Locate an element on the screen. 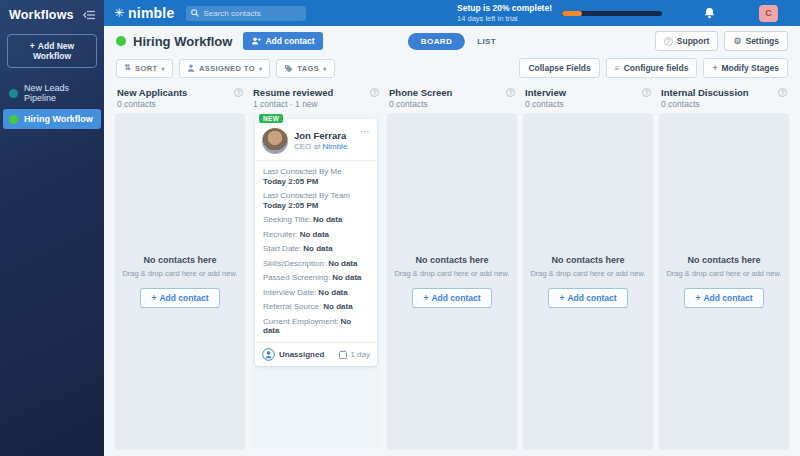  column-dropzone: NEW Jon Ferrara CEO at Nimble ⋯ Last Co is located at coordinates (316, 282).